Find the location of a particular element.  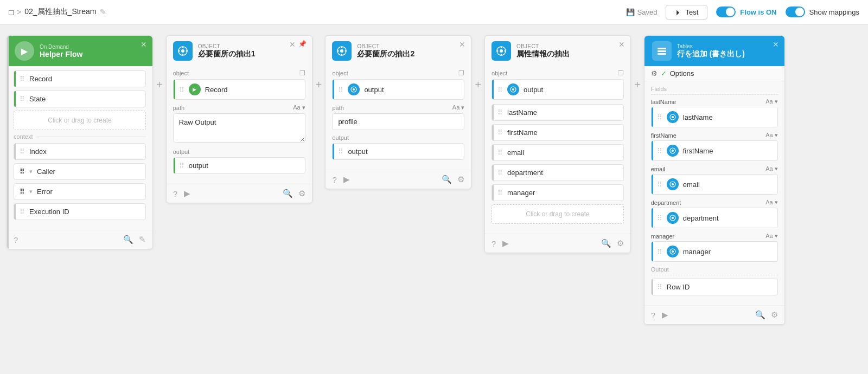

card2-path-input is located at coordinates (398, 121).